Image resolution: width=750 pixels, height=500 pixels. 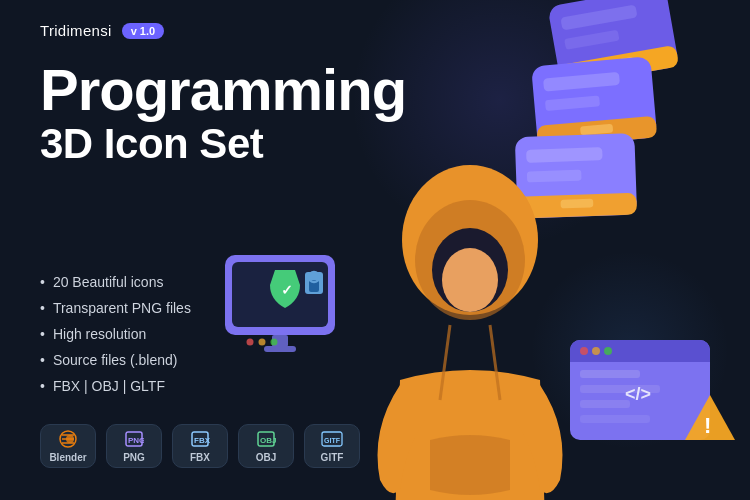 What do you see at coordinates (202, 440) in the screenshot?
I see `svg-text: FBX` at bounding box center [202, 440].